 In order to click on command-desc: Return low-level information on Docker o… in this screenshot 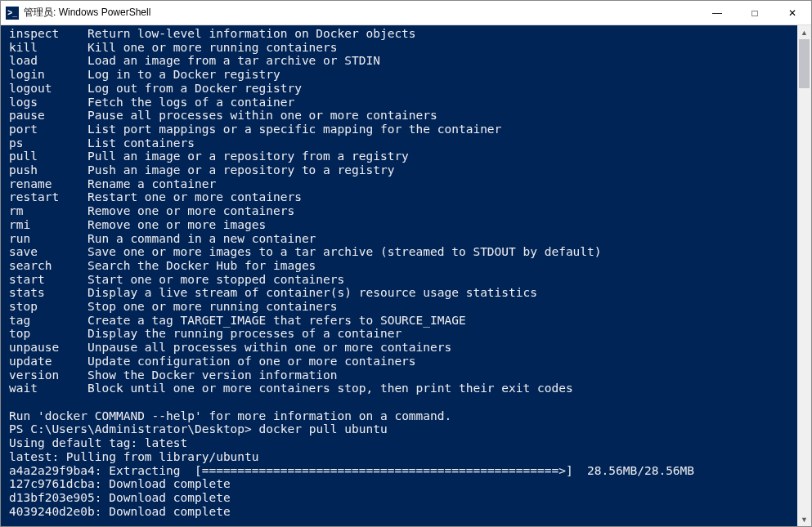, I will do `click(252, 34)`.